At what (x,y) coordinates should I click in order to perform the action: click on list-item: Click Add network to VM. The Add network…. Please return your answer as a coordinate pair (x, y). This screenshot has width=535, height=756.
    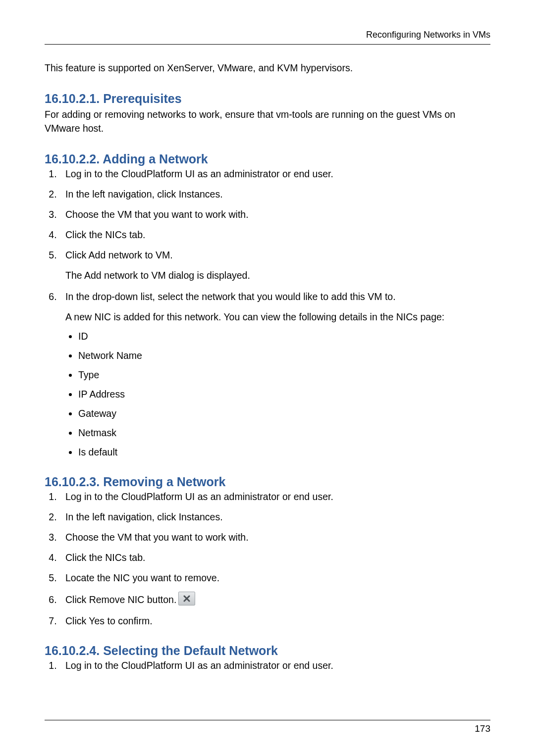
    Looking at the image, I should click on (275, 266).